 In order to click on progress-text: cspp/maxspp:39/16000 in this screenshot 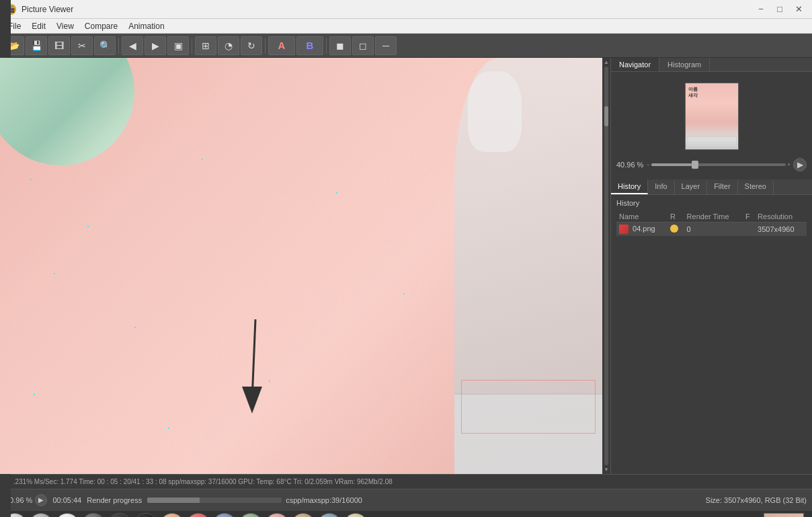, I will do `click(324, 500)`.